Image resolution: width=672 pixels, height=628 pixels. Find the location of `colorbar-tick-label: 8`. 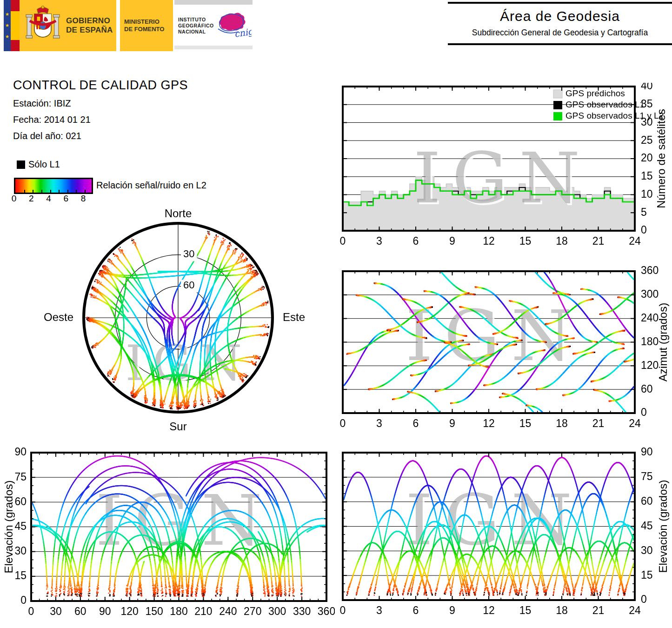

colorbar-tick-label: 8 is located at coordinates (84, 199).